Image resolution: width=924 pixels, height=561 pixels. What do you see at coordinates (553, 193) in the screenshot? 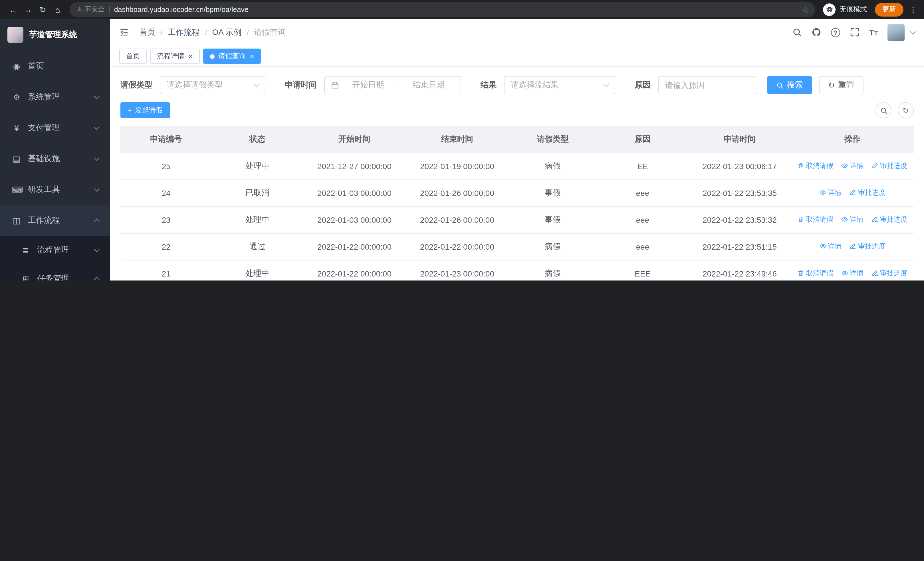
I see `cell-leave-type: 事假` at bounding box center [553, 193].